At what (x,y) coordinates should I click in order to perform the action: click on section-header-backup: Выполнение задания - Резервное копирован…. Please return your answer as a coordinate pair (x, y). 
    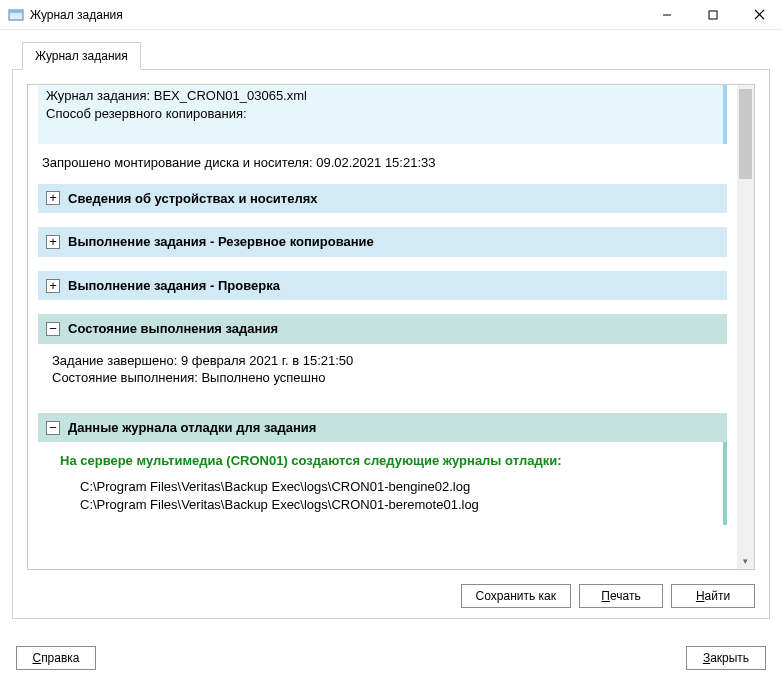
    Looking at the image, I should click on (382, 242).